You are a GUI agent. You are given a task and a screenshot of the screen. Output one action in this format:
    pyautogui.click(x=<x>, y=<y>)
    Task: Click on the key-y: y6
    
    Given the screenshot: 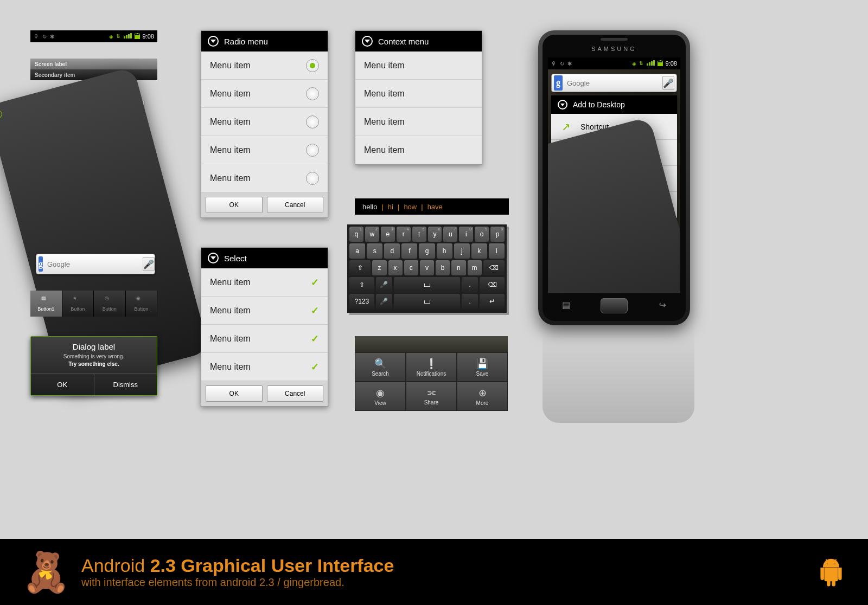 What is the action you would take?
    pyautogui.click(x=435, y=234)
    